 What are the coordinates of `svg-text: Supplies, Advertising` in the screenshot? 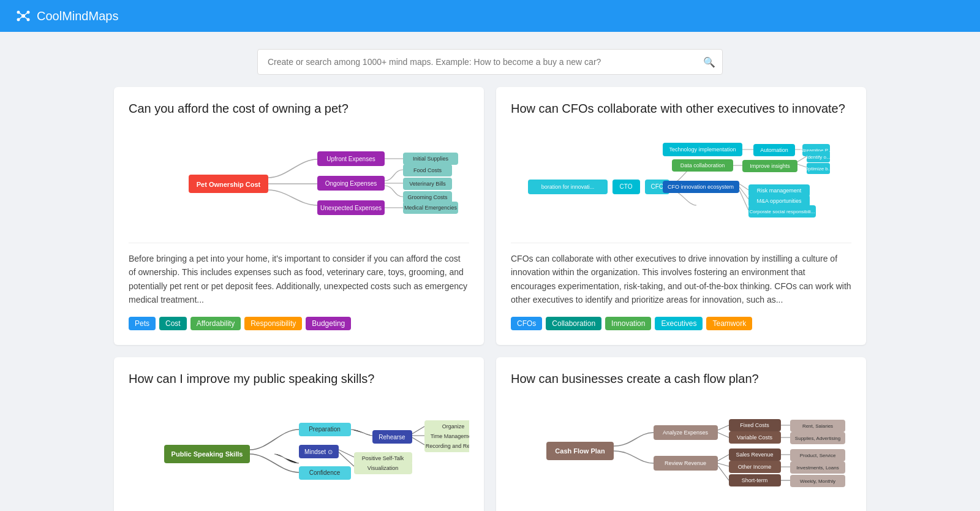 It's located at (818, 439).